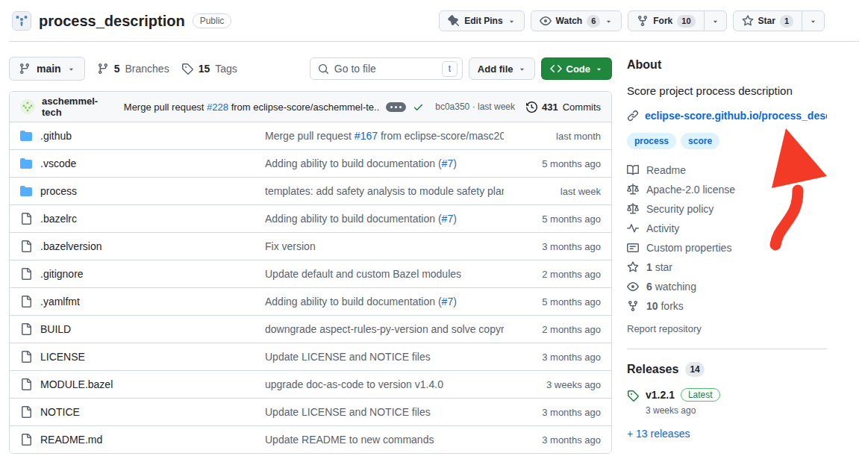 The image size is (868, 462). What do you see at coordinates (79, 107) in the screenshot?
I see `commit-author: aschemmel-tech` at bounding box center [79, 107].